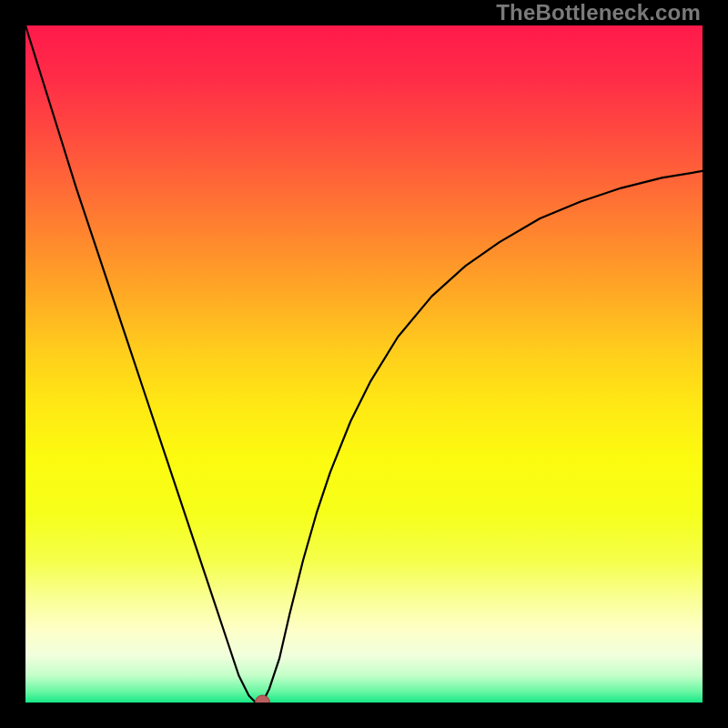 This screenshot has height=728, width=728. What do you see at coordinates (599, 13) in the screenshot?
I see `watermark-text: TheBottleneck.com` at bounding box center [599, 13].